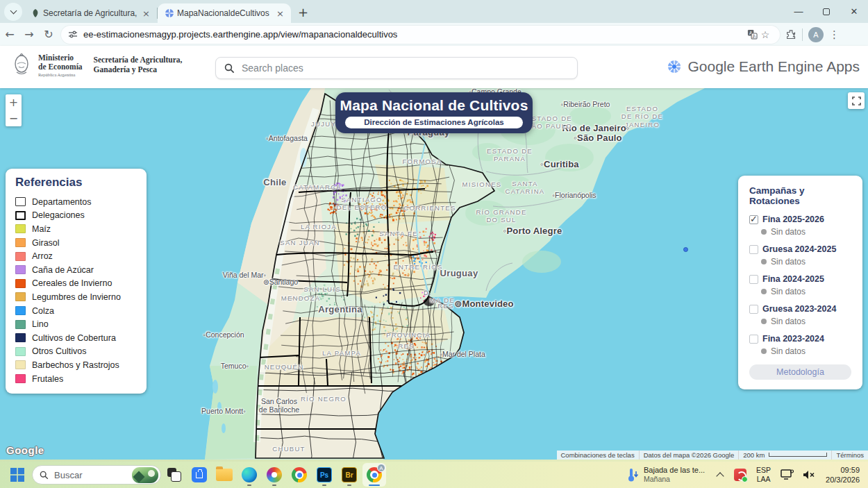 Image resolution: width=868 pixels, height=488 pixels. What do you see at coordinates (835, 35) in the screenshot?
I see `browser-menu-icon: ⋮` at bounding box center [835, 35].